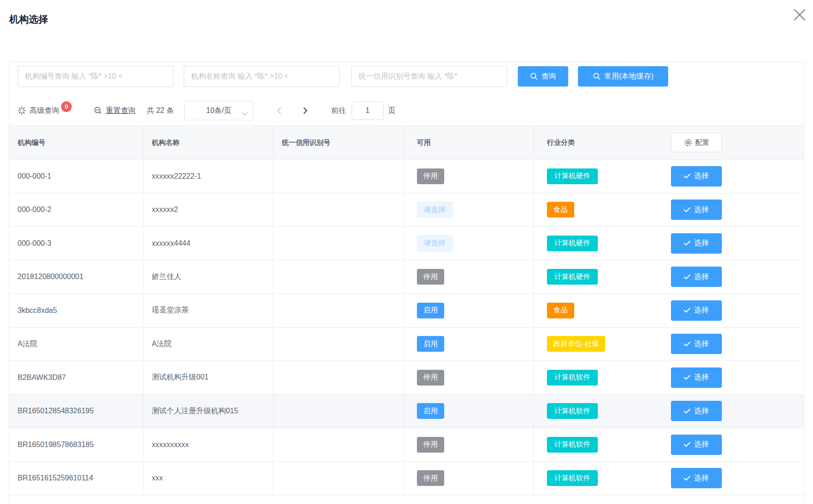 The image size is (813, 504). Describe the element at coordinates (800, 15) in the screenshot. I see `close-icon` at that location.